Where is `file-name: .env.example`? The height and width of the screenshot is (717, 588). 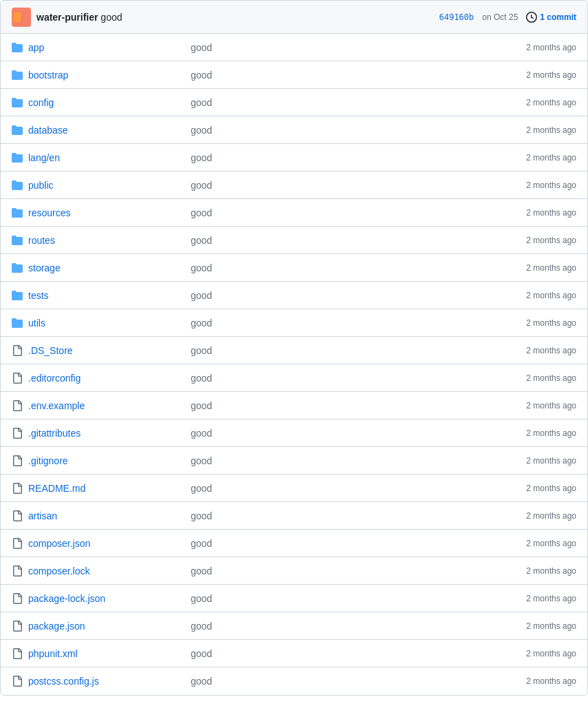 file-name: .env.example is located at coordinates (104, 406).